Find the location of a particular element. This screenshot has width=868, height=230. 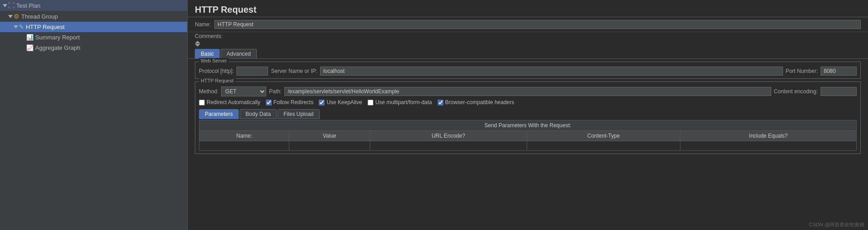

col-include-equals: Include Equals? is located at coordinates (769, 136).